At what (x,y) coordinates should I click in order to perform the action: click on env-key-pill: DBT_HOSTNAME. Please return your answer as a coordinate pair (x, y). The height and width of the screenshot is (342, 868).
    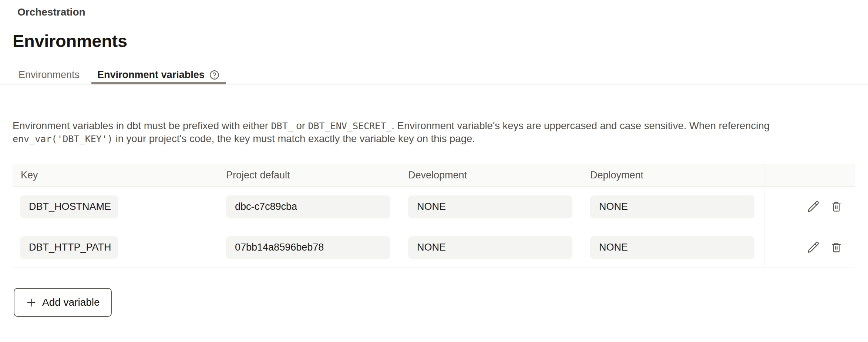
    Looking at the image, I should click on (69, 207).